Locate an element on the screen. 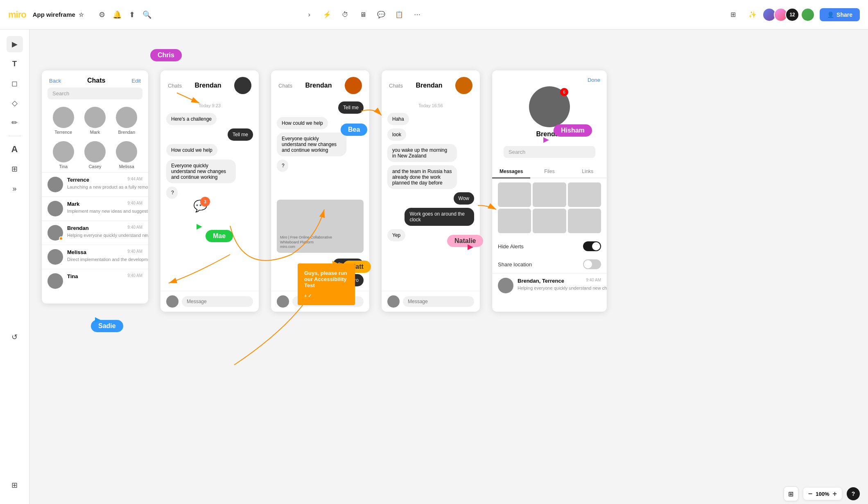 The height and width of the screenshot is (504, 868). profile-badge: 6 is located at coordinates (564, 92).